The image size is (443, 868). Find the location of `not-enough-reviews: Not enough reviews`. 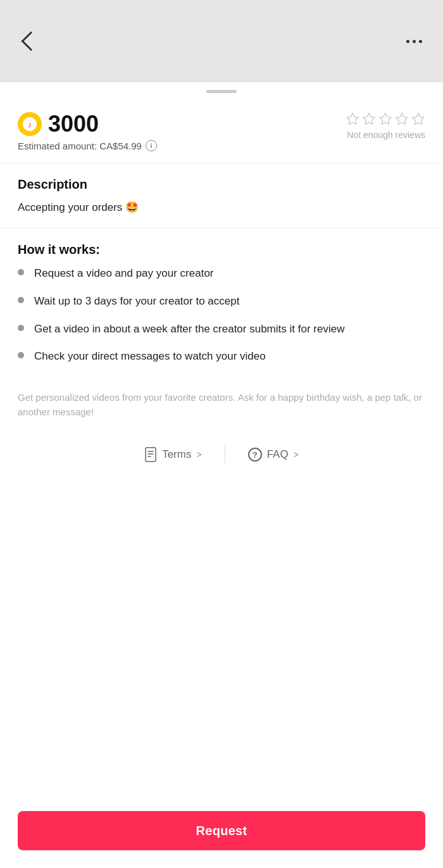

not-enough-reviews: Not enough reviews is located at coordinates (386, 135).